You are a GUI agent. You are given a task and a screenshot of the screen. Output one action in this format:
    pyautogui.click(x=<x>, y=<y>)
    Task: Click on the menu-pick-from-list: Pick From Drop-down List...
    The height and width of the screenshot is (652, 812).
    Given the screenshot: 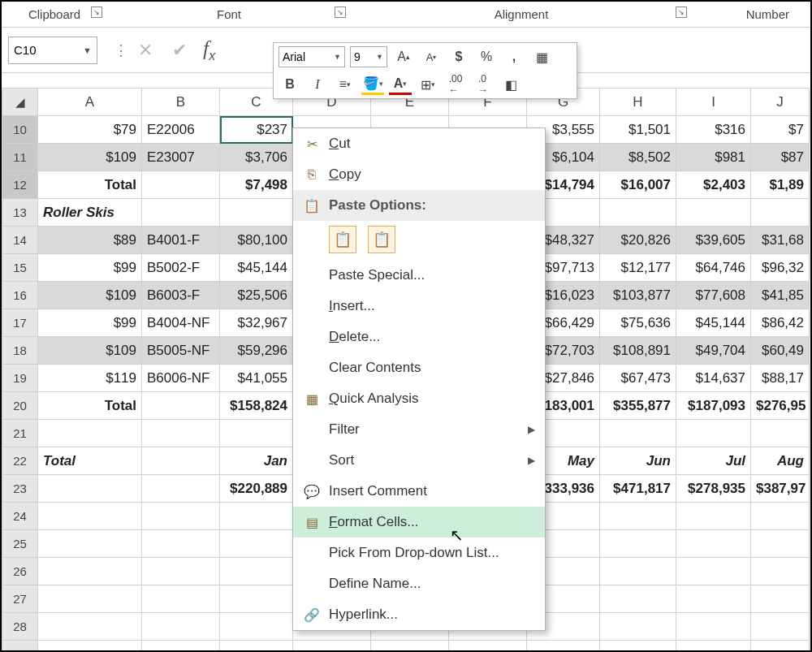 What is the action you would take?
    pyautogui.click(x=419, y=553)
    